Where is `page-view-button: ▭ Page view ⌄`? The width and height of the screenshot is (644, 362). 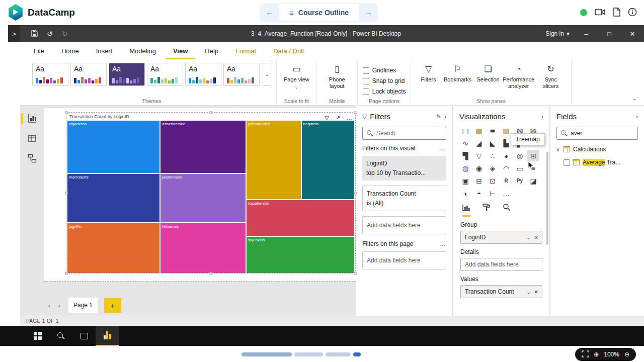
page-view-button: ▭ Page view ⌄ is located at coordinates (297, 76).